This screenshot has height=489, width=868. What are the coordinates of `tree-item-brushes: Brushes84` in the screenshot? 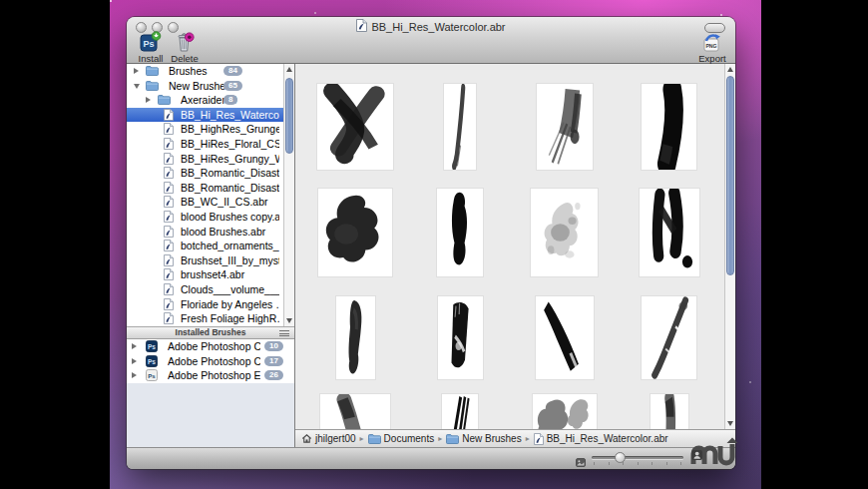 It's located at (211, 72).